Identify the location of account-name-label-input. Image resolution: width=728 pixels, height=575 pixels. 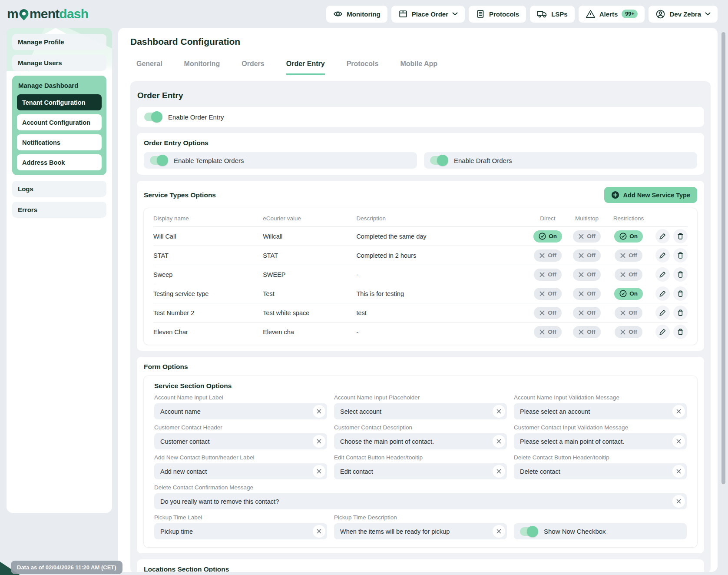
(241, 411).